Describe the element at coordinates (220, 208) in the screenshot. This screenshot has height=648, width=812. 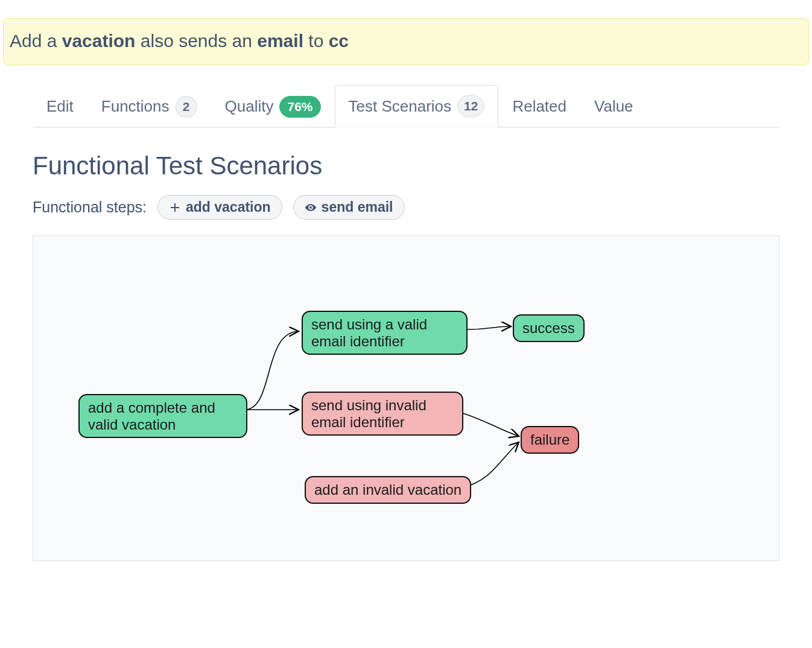
I see `chip-add-vacation: add vacation` at that location.